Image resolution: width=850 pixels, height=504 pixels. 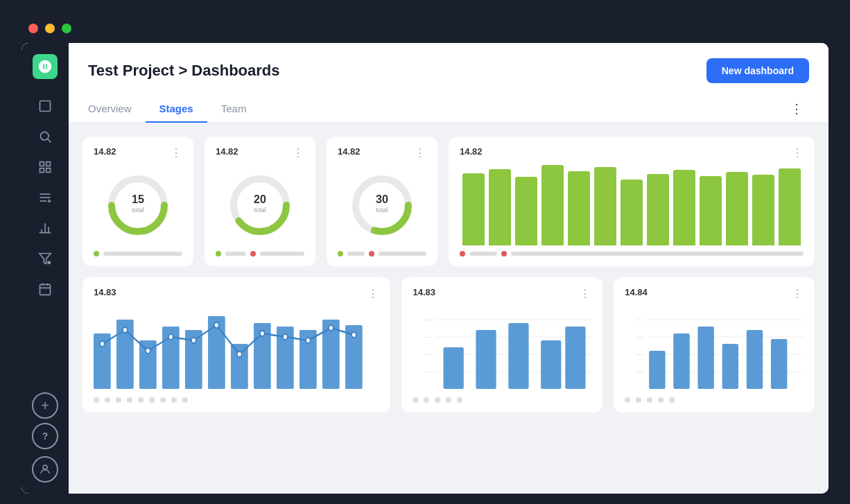 I want to click on tab-overview: Overview, so click(x=116, y=110).